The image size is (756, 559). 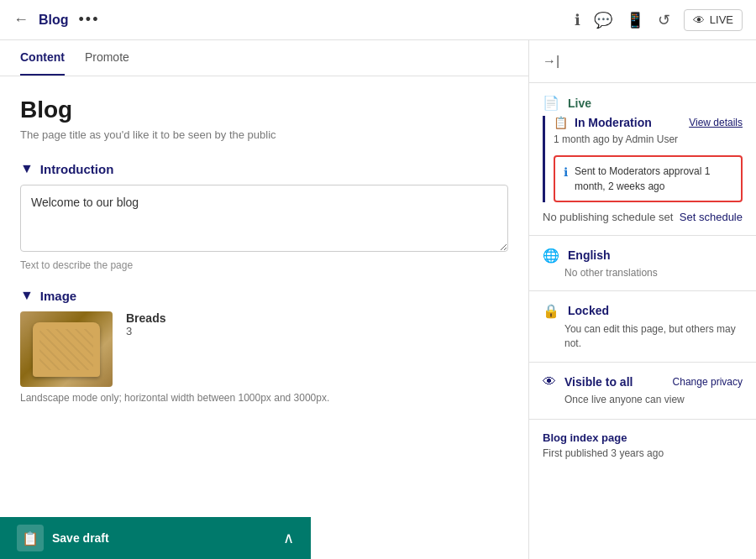 I want to click on live-status-icon: 📄, so click(x=551, y=102).